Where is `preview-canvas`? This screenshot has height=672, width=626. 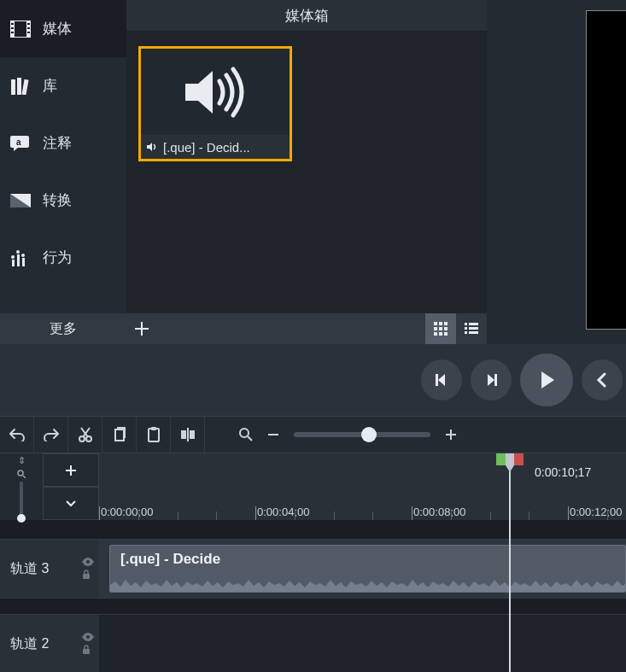
preview-canvas is located at coordinates (606, 170).